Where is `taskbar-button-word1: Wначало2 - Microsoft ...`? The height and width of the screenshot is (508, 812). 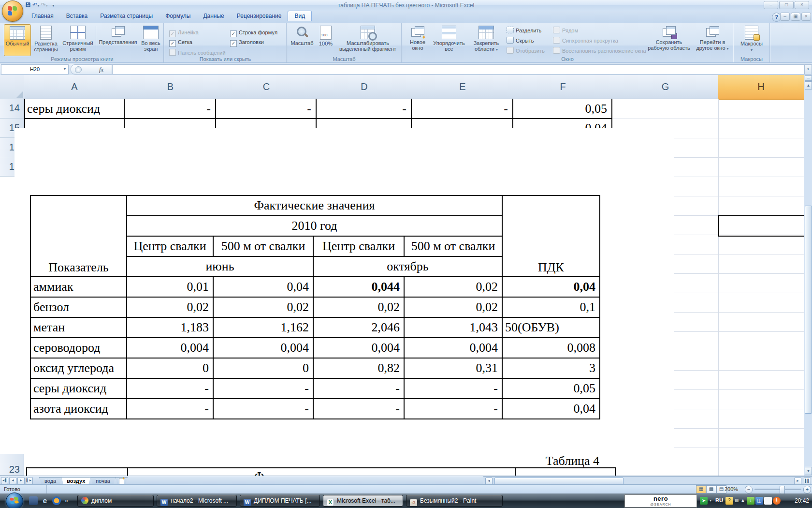 taskbar-button-word1: Wначало2 - Microsoft ... is located at coordinates (197, 501).